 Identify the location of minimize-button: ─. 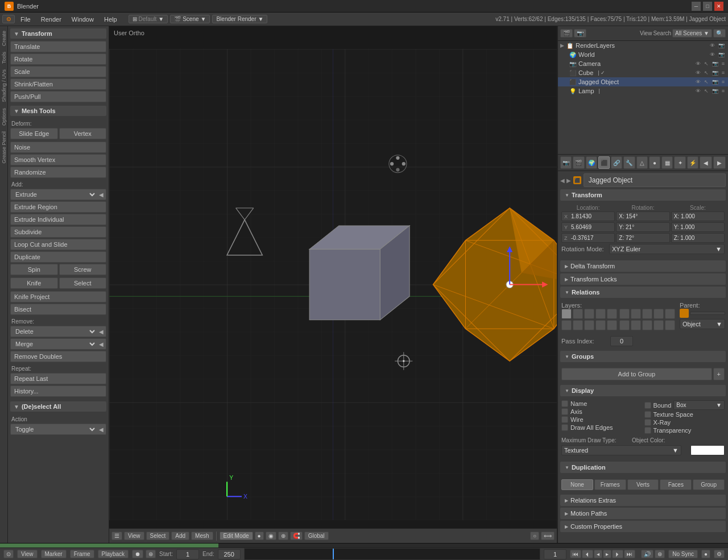
(696, 6).